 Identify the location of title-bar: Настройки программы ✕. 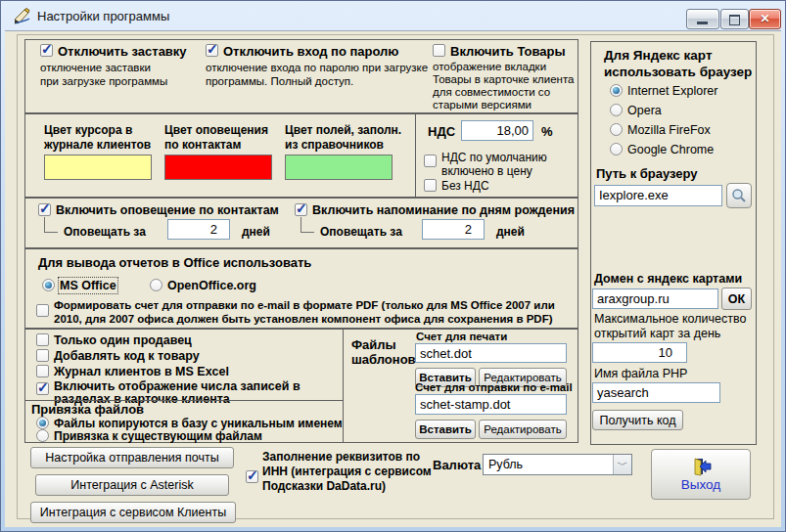
(393, 16).